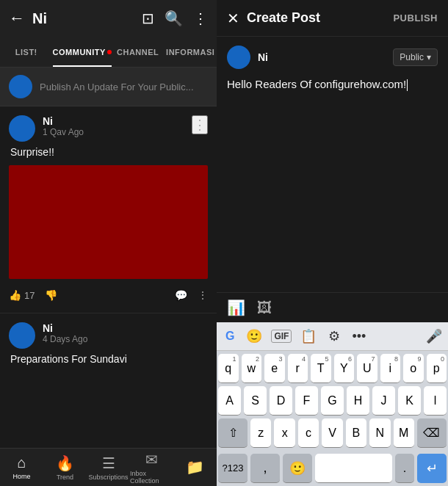  I want to click on search-button: 🔍, so click(173, 18).